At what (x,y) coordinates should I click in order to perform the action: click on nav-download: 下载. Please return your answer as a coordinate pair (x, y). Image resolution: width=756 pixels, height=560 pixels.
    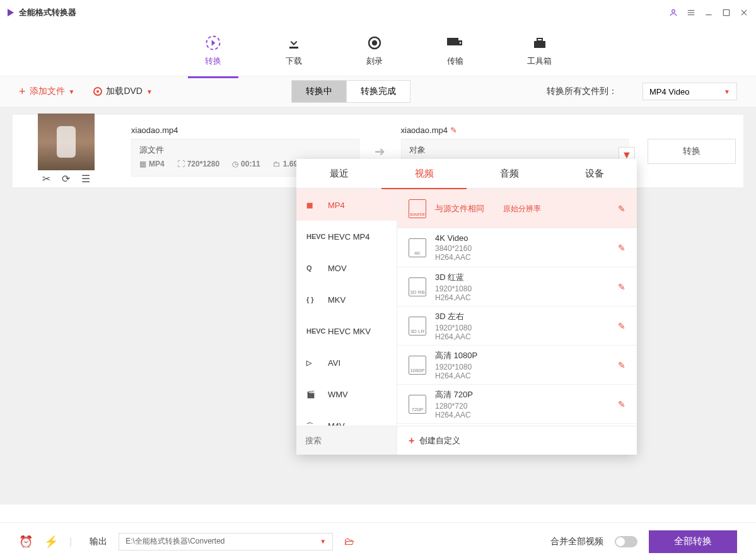
    Looking at the image, I should click on (294, 50).